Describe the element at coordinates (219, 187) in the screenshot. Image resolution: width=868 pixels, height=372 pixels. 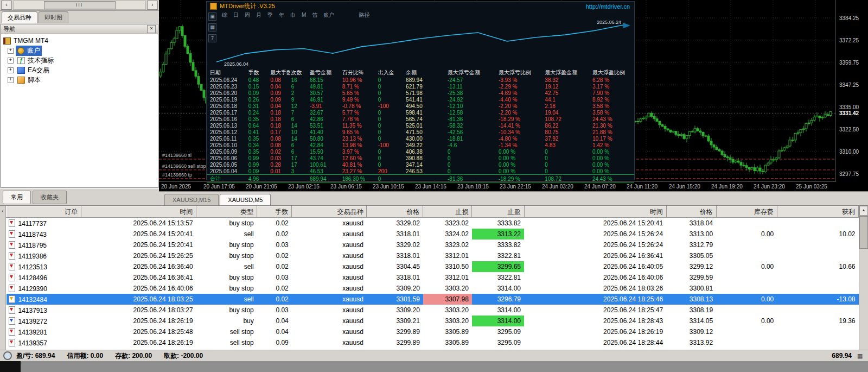
I see `time-label: 20 Jun 17:05` at that location.